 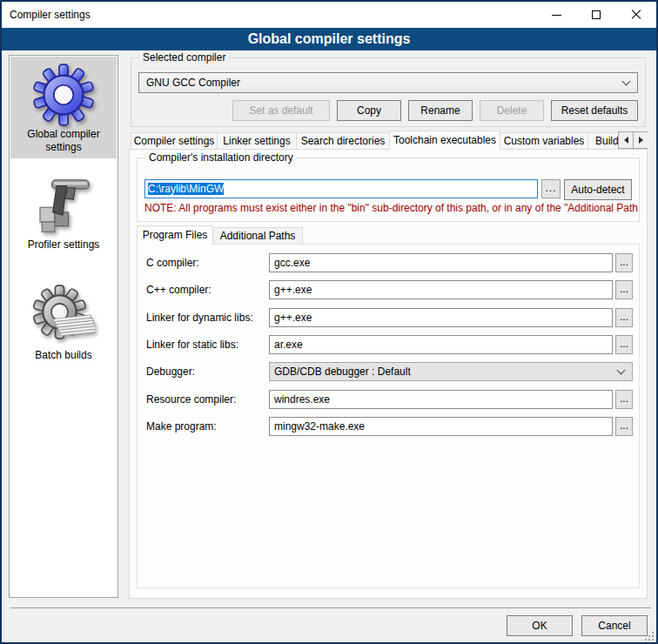 What do you see at coordinates (389, 140) in the screenshot?
I see `settings-tabstrip: Compiler settings Linker settings Search…` at bounding box center [389, 140].